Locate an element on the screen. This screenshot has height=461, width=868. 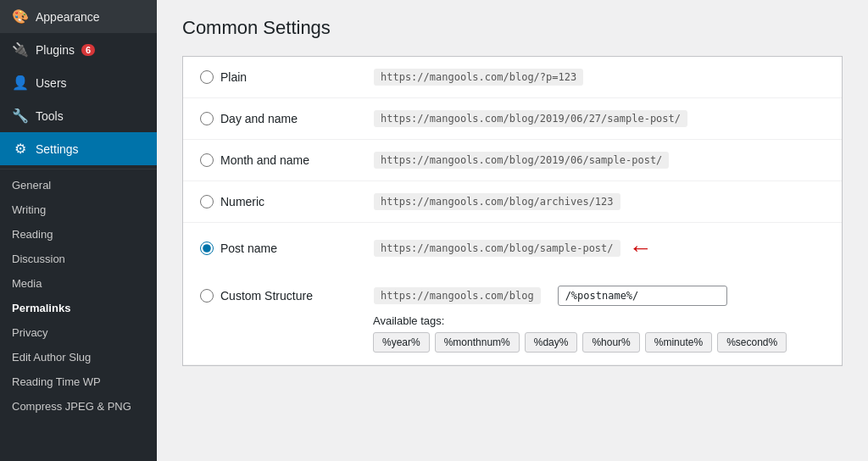
sidebar-sub-item-permalinks: Permalinks is located at coordinates (78, 308).